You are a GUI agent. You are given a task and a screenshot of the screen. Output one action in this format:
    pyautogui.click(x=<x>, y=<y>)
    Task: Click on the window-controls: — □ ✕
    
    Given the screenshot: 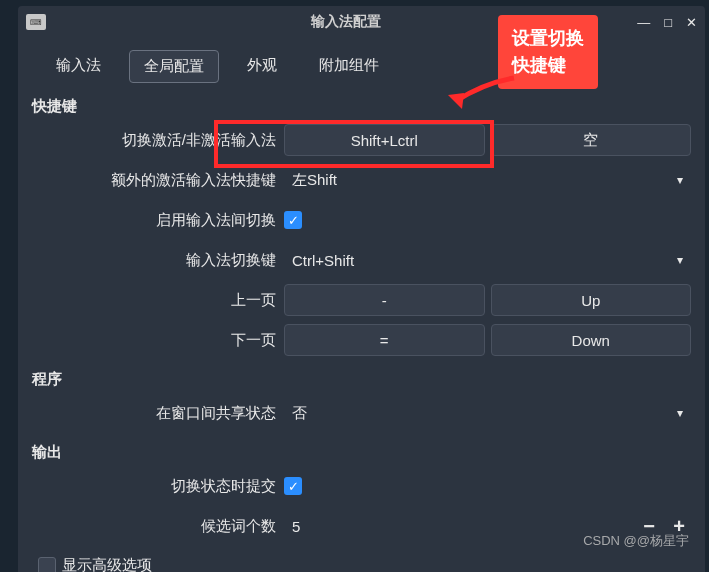 What is the action you would take?
    pyautogui.click(x=667, y=22)
    